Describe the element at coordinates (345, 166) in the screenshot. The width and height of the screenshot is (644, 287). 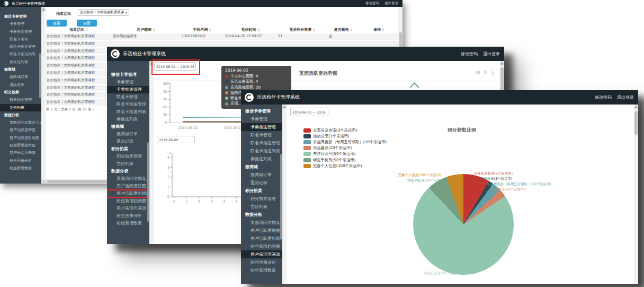
I see `legend-item: 完善个人信息(100个乐活币)` at that location.